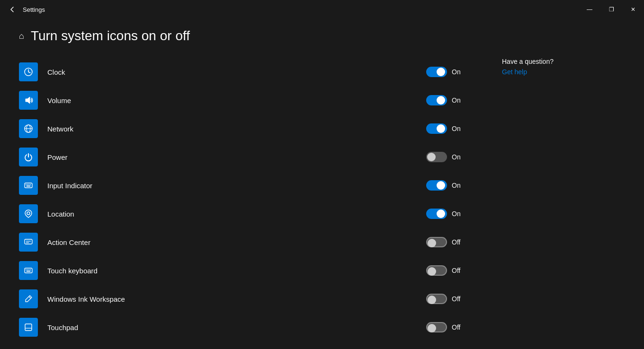  Describe the element at coordinates (455, 129) in the screenshot. I see `toggle-container-network: On` at that location.